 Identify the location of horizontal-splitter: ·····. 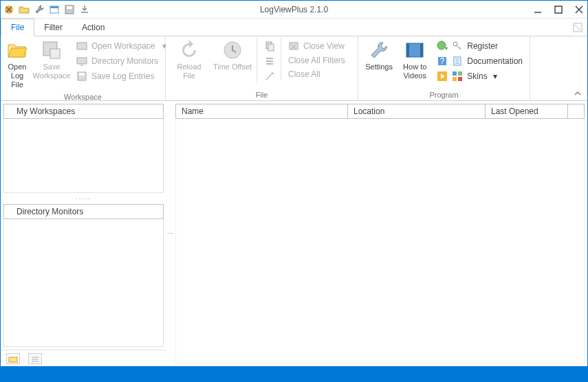
(84, 199).